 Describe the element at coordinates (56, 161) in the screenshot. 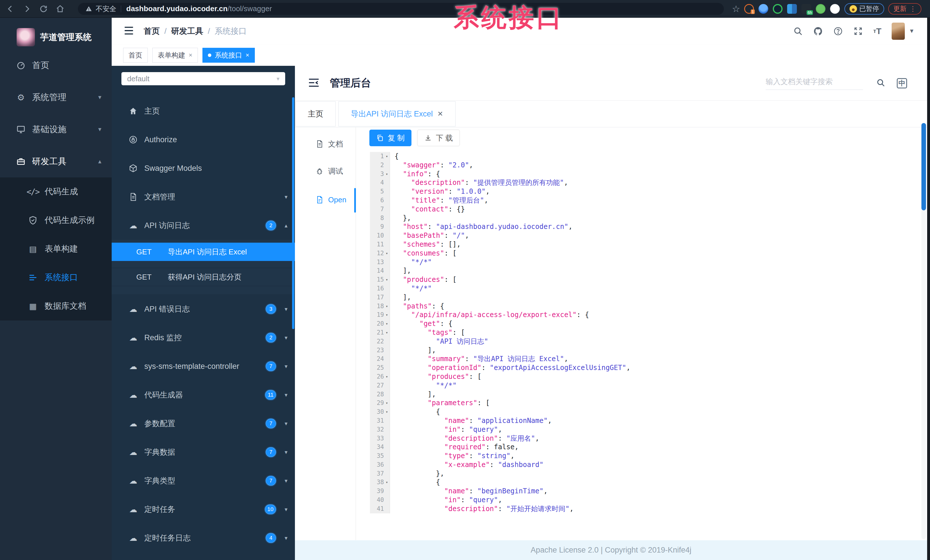

I see `sidebar-item-devtools: 研发工具 ▴` at that location.